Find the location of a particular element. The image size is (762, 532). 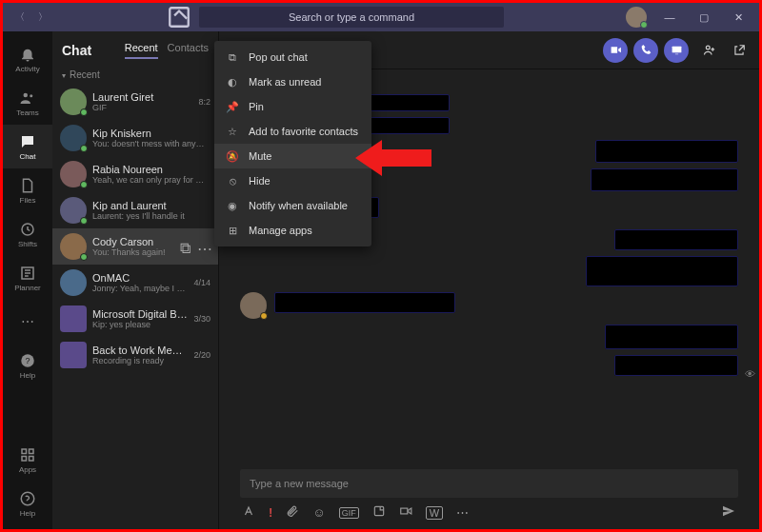

emoji-icon: ☺ is located at coordinates (318, 512).